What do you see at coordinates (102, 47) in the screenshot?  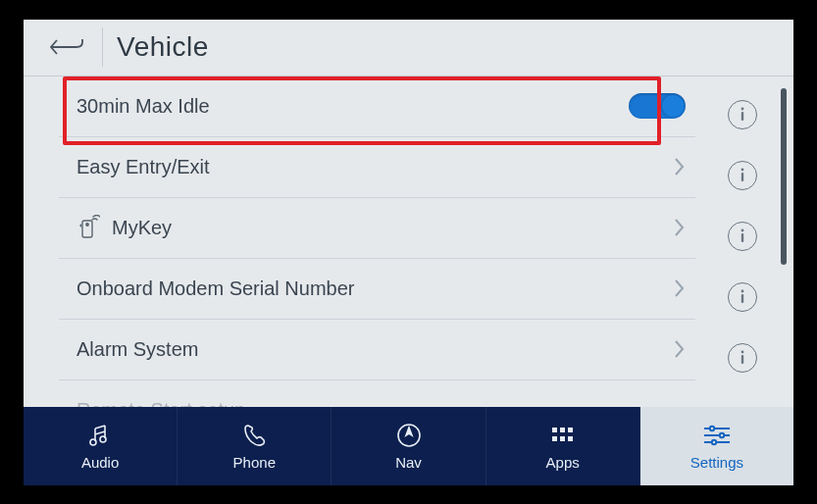 I see `header-divider` at bounding box center [102, 47].